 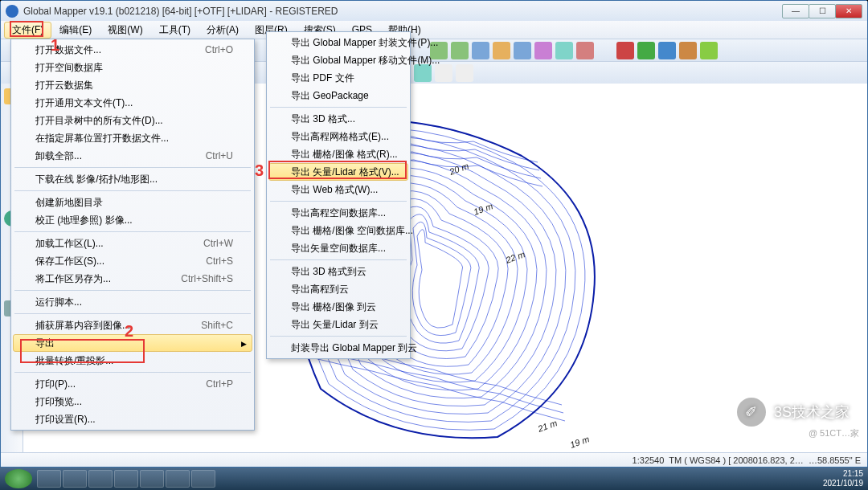 I want to click on export-menu-item: 导出 3D 格式到云, so click(x=338, y=272).